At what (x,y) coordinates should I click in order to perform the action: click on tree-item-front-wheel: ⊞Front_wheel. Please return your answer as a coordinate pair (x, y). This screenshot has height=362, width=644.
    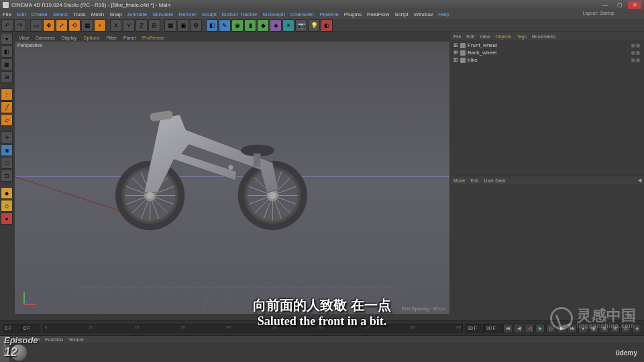
    Looking at the image, I should click on (547, 46).